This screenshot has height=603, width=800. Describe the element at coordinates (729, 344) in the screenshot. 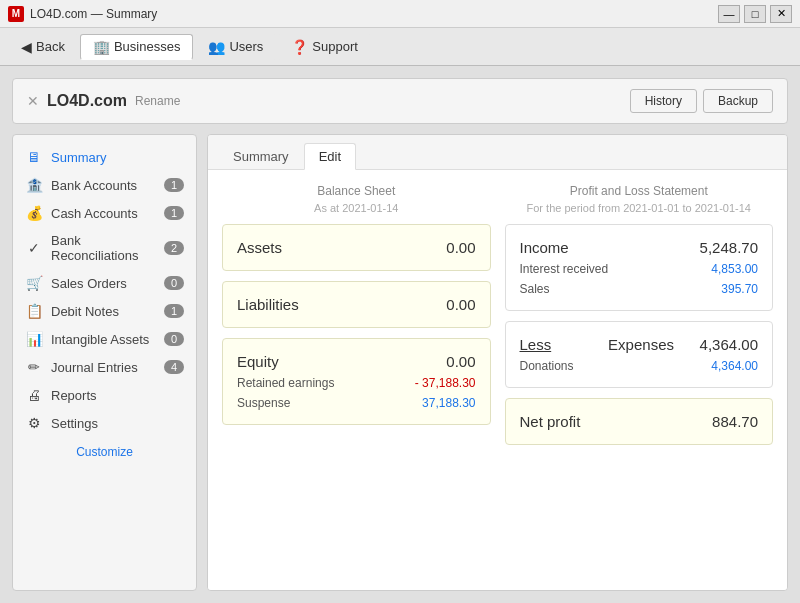

I see `expenses-value: 4,364.00` at that location.